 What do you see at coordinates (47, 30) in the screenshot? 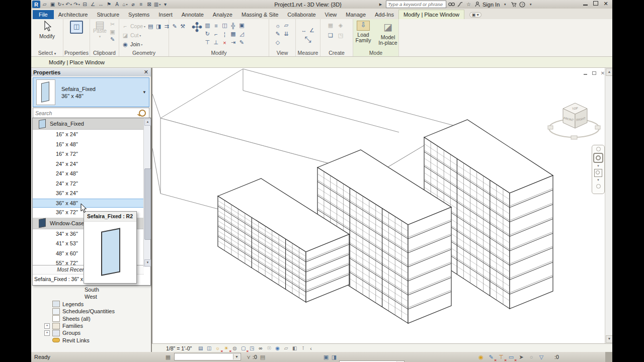
I see `modify-button: Modify` at bounding box center [47, 30].